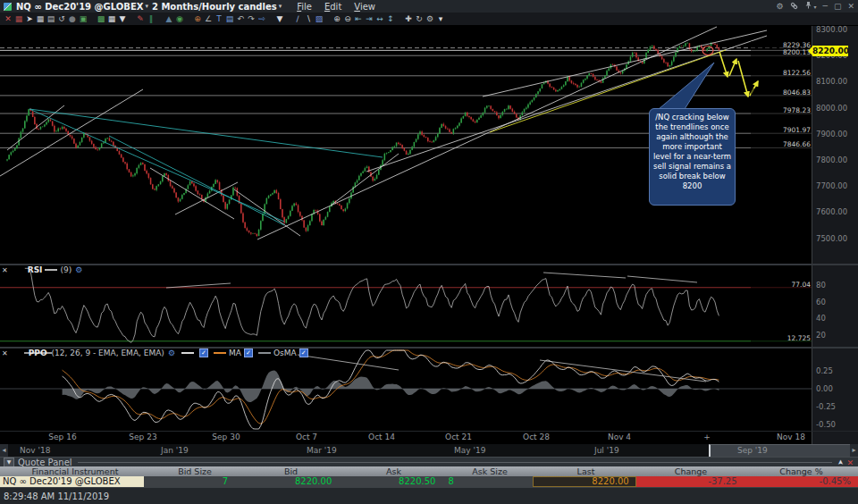  What do you see at coordinates (230, 19) in the screenshot?
I see `note-icon: ▤` at bounding box center [230, 19].